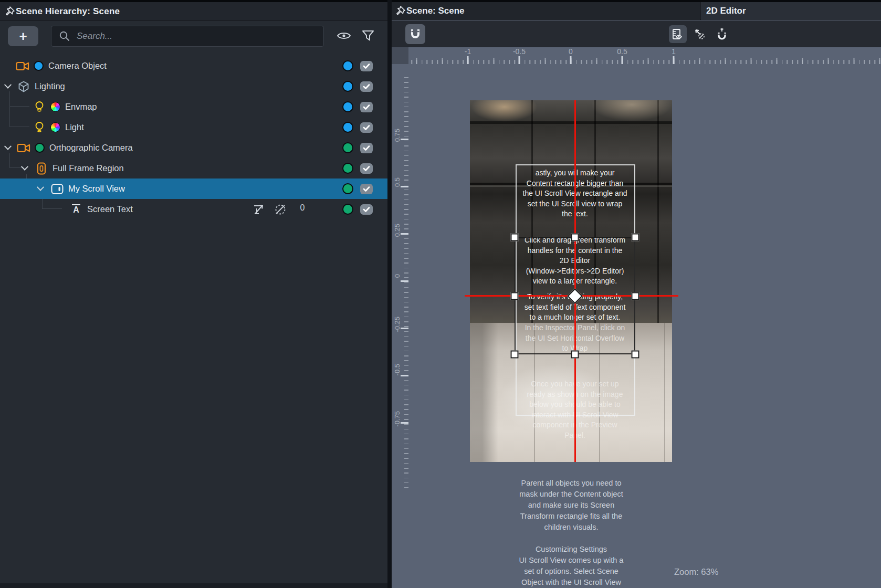 The image size is (881, 588). Describe the element at coordinates (75, 127) in the screenshot. I see `tree-row-label: Light` at that location.